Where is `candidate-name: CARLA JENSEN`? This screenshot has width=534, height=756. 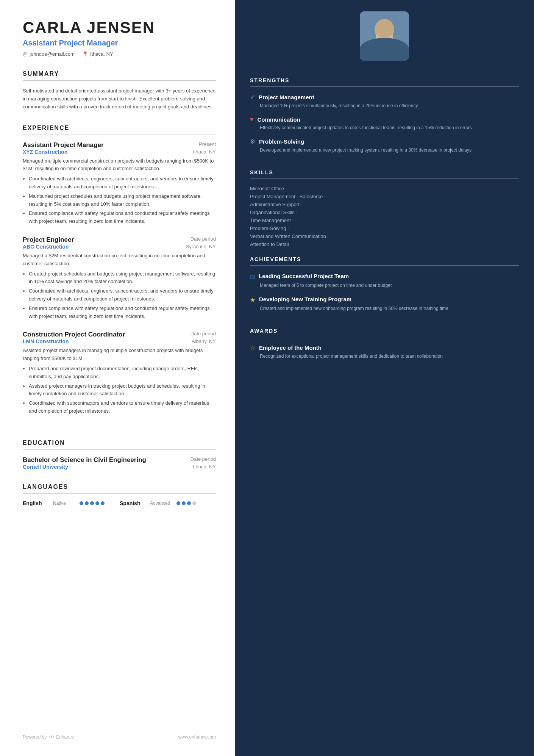 candidate-name: CARLA JENSEN is located at coordinates (119, 28).